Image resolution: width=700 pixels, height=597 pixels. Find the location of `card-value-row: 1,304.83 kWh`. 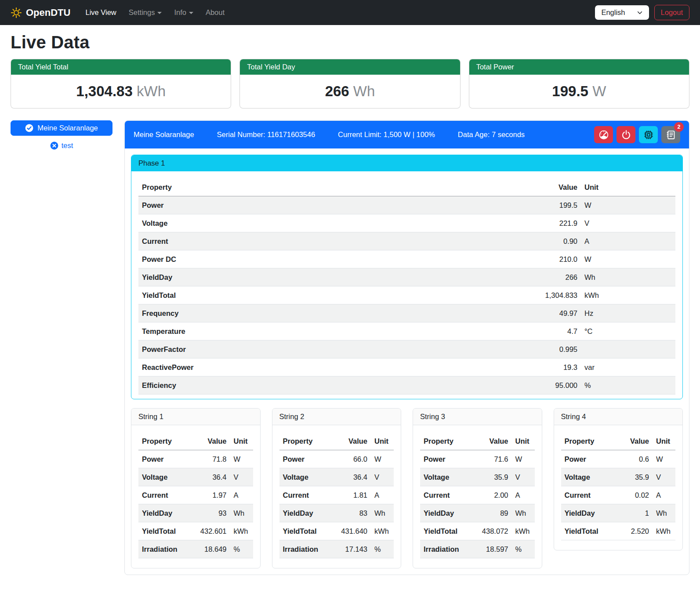

card-value-row: 1,304.83 kWh is located at coordinates (121, 91).